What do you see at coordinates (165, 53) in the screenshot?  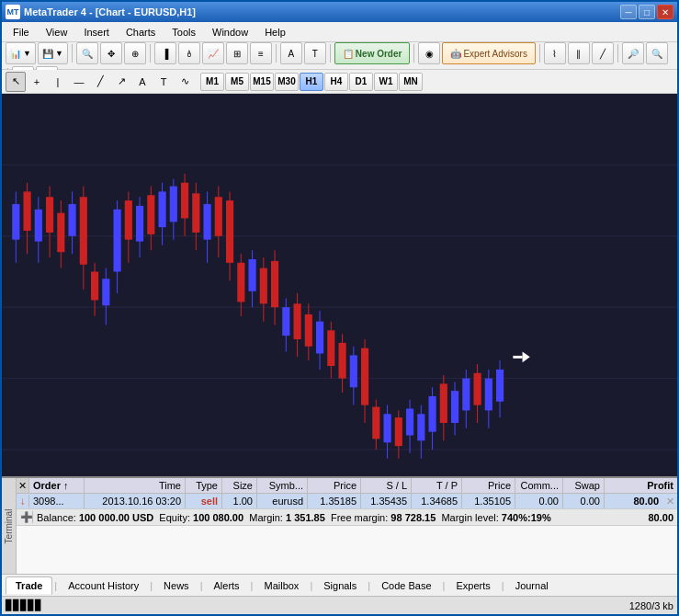 I see `bar-chart-icon: ▐` at bounding box center [165, 53].